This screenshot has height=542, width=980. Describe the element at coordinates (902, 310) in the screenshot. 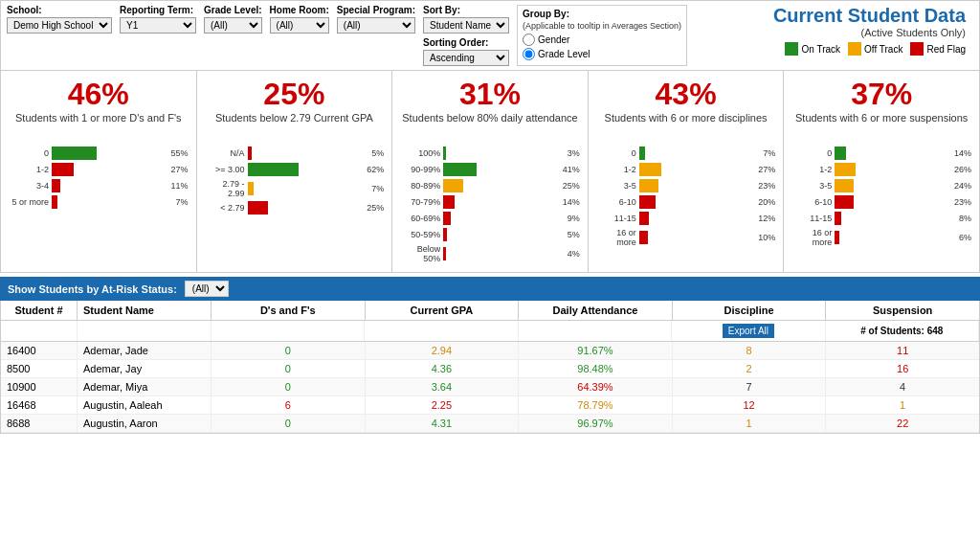

I see `col-header-6: Suspension` at that location.